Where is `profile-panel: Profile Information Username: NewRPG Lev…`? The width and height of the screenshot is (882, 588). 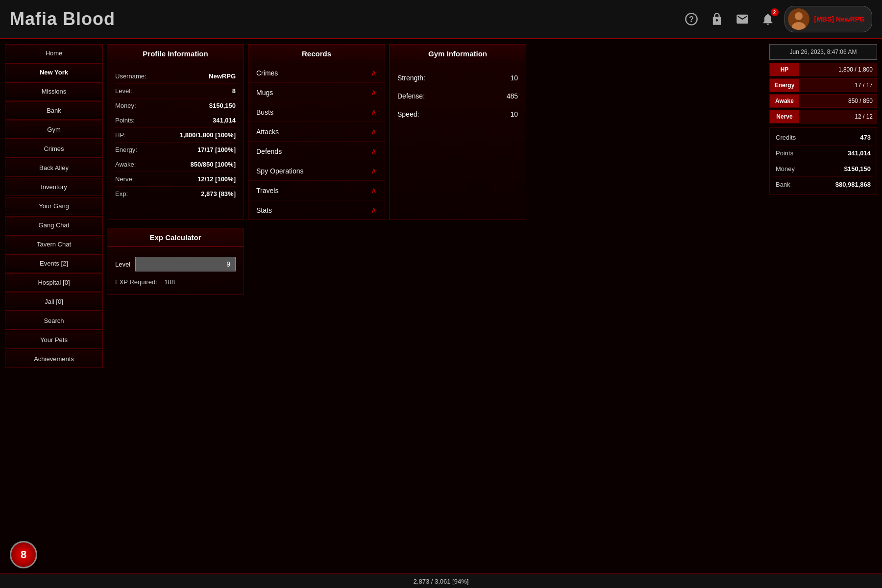 profile-panel: Profile Information Username: NewRPG Lev… is located at coordinates (175, 132).